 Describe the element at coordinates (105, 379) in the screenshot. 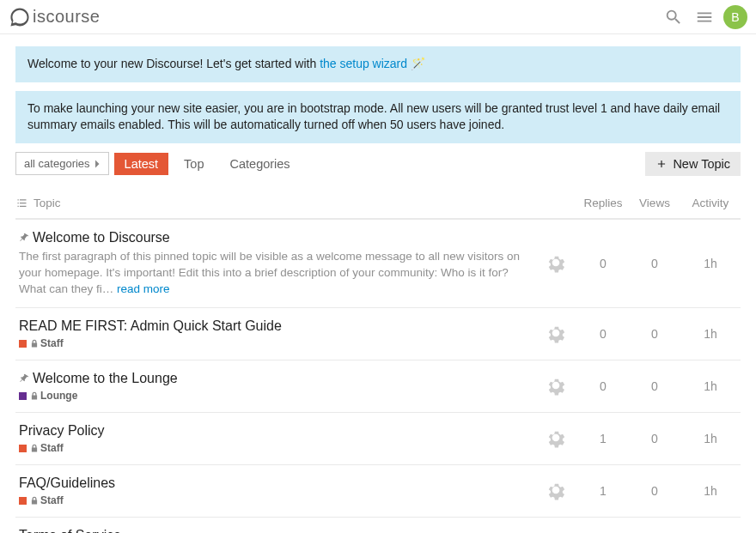

I see `topic-title-link: Welcome to the Lounge` at that location.